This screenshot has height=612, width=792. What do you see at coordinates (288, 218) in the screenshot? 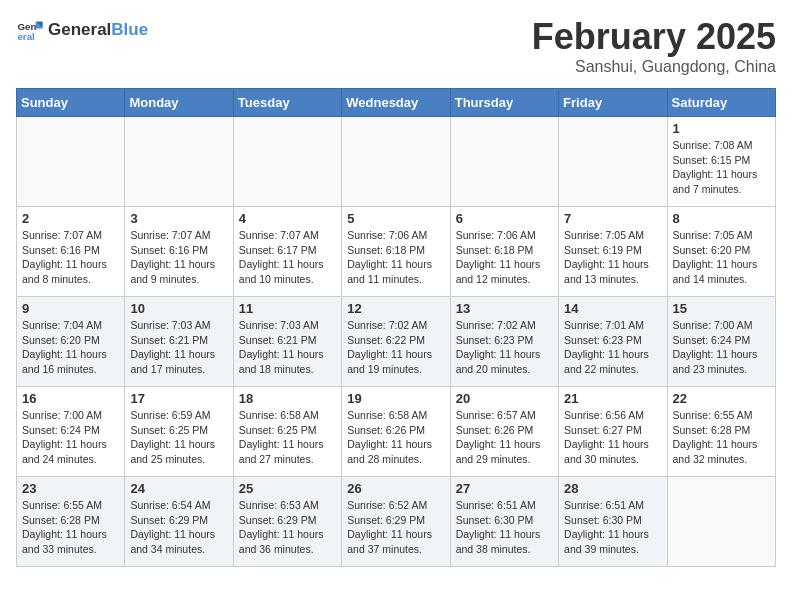
I see `day-number: 4` at bounding box center [288, 218].